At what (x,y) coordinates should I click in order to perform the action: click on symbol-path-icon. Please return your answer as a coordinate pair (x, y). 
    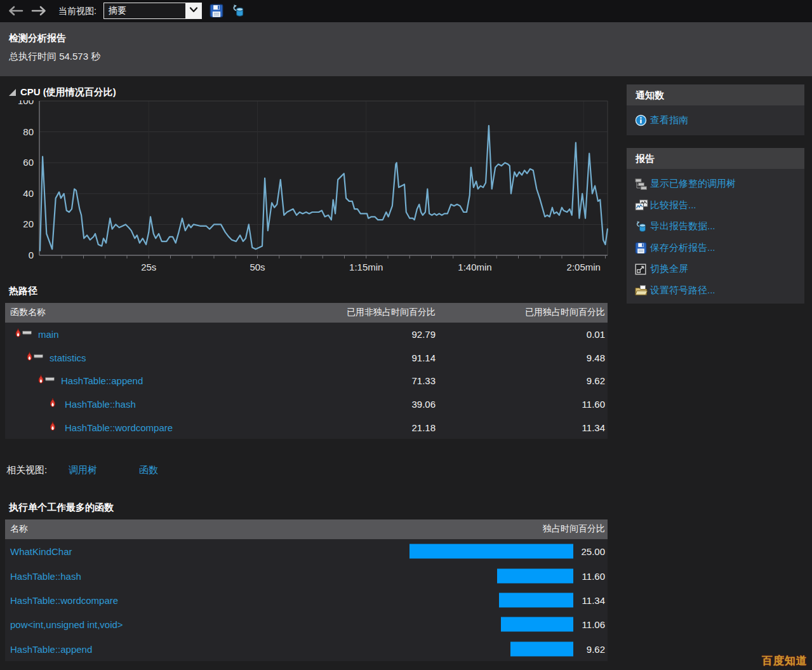
    Looking at the image, I should click on (642, 291).